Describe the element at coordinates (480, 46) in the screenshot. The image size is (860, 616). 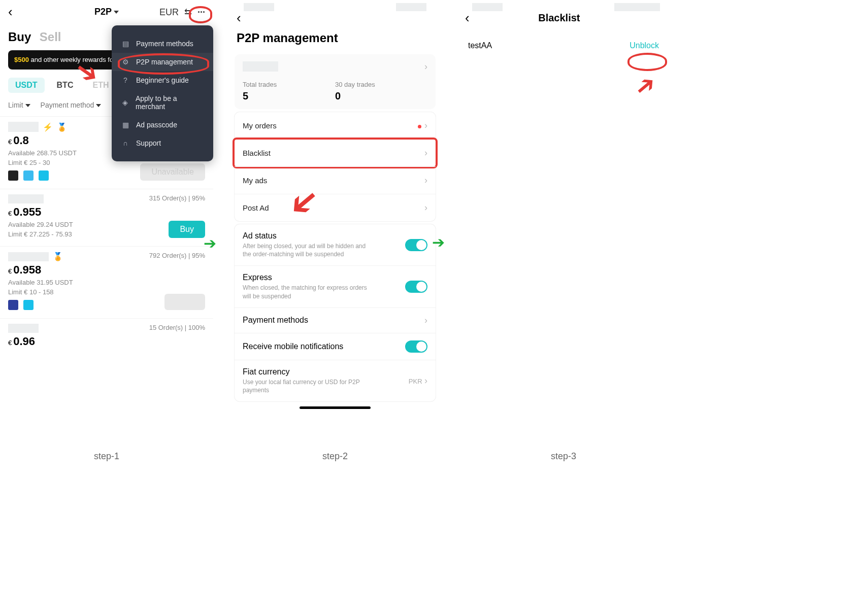
I see `blocked-user-name: testAA` at that location.